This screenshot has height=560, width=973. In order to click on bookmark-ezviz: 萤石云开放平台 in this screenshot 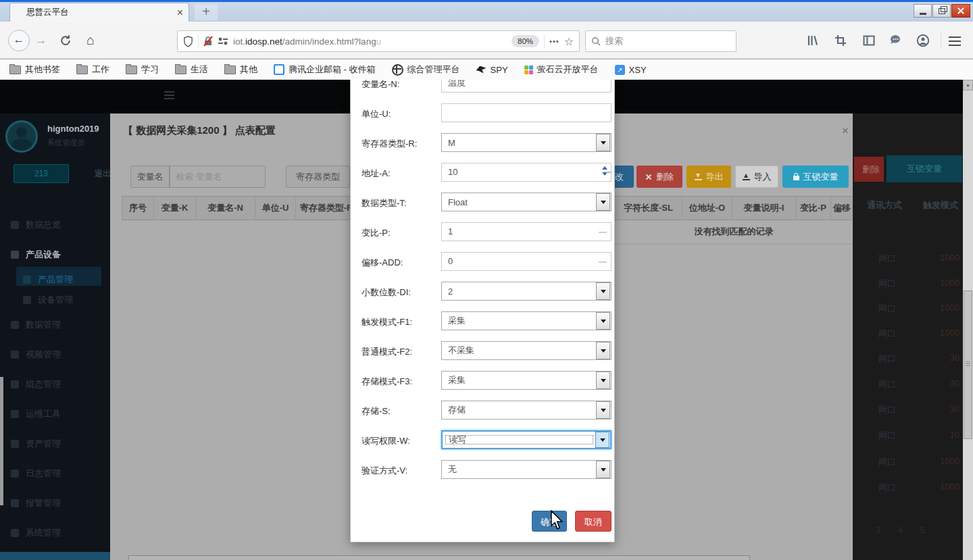, I will do `click(562, 70)`.